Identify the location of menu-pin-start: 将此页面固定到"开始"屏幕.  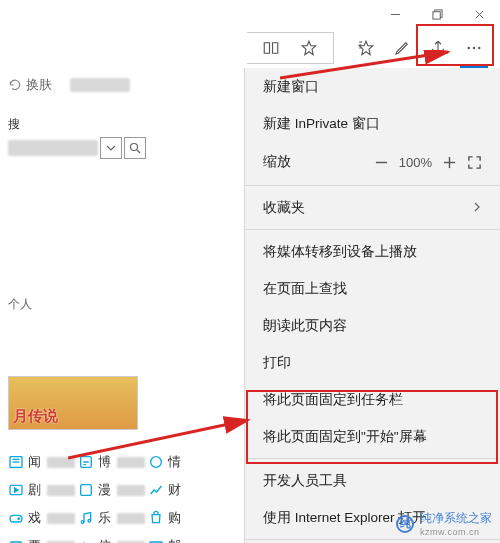
(372, 436).